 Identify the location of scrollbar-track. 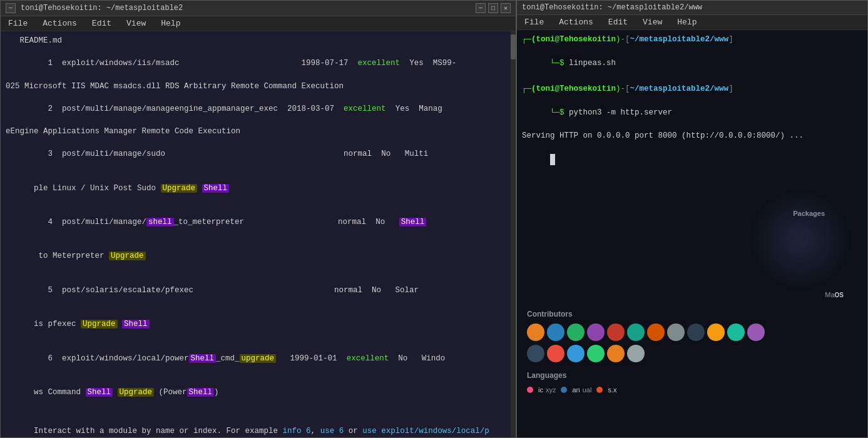
(513, 234).